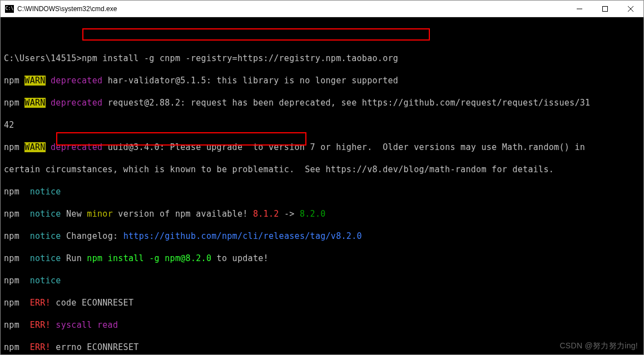 Image resolution: width=644 pixels, height=355 pixels. Describe the element at coordinates (324, 303) in the screenshot. I see `terminal-line: npm ERR! code ECONNRESET` at that location.